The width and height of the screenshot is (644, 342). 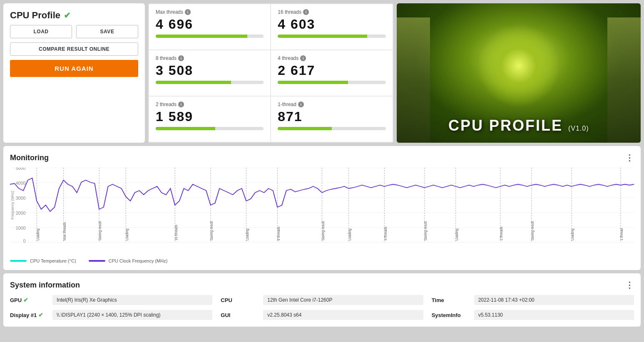 What do you see at coordinates (74, 73) in the screenshot?
I see `left-panel: CPU Profile ✔ LOAD SAVE COMPARE RESULT O…` at bounding box center [74, 73].